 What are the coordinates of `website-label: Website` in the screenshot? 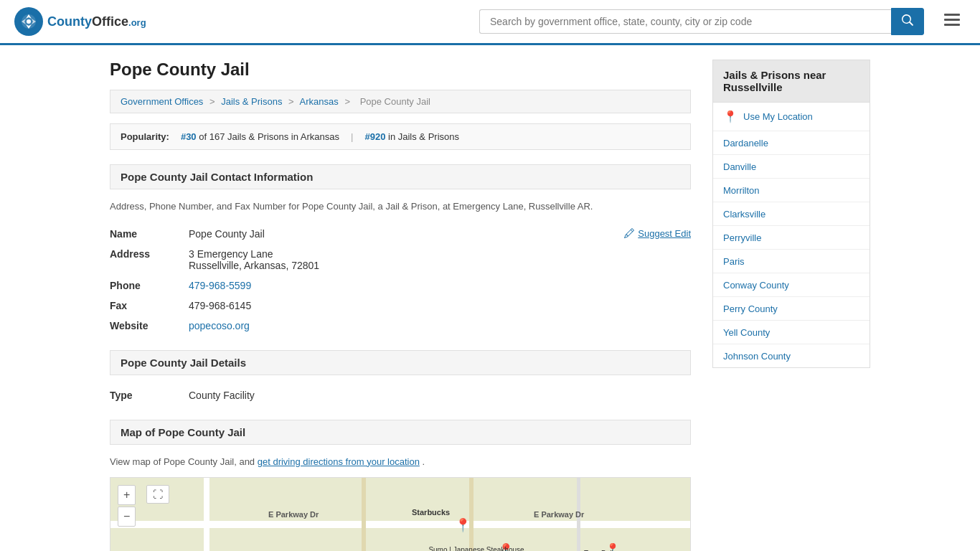 It's located at (149, 326).